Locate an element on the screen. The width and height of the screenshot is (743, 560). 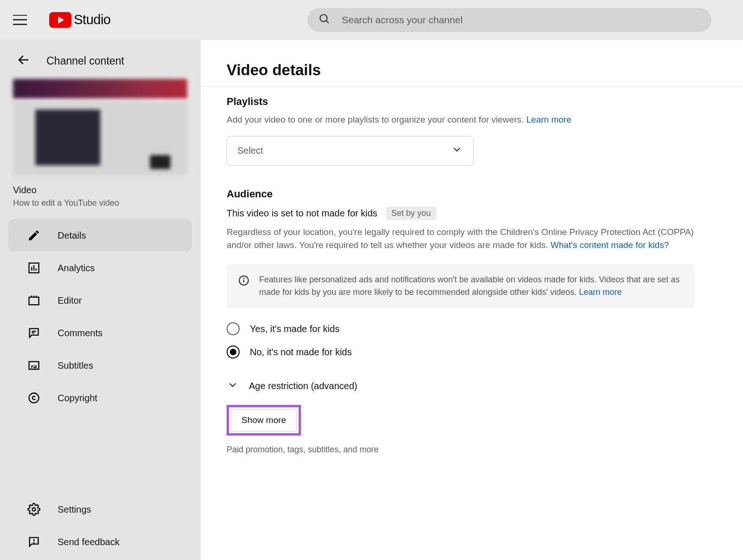
comments-icon is located at coordinates (34, 333).